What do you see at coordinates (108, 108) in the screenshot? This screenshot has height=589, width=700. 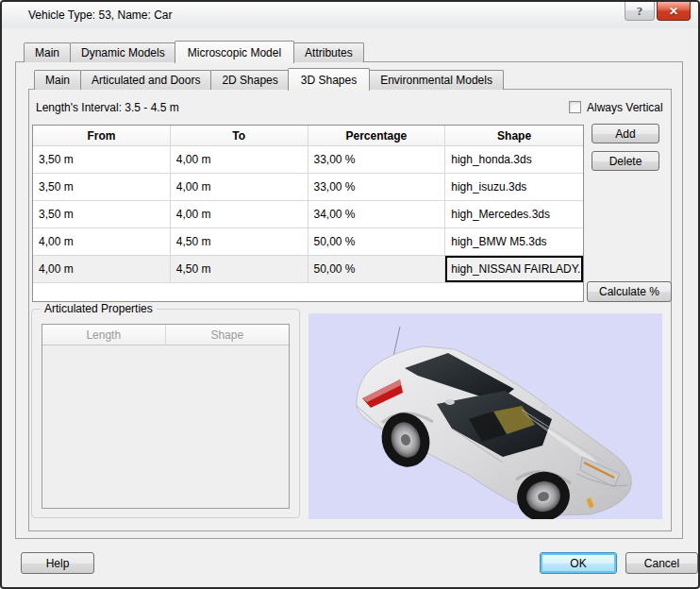 I see `length-interval-label: Length's Interval: 3.5 - 4.5 m` at bounding box center [108, 108].